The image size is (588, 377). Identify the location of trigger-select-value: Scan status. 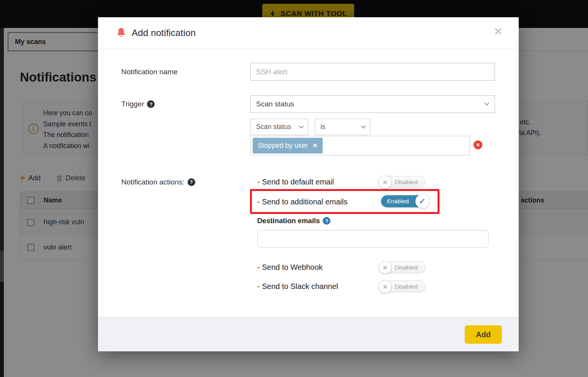
(275, 104).